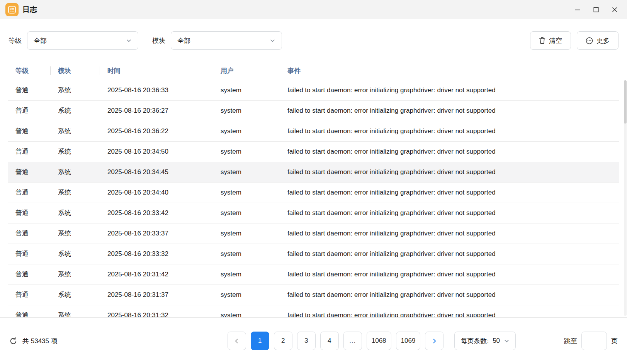 This screenshot has width=627, height=364. What do you see at coordinates (159, 41) in the screenshot?
I see `module-filter-label: 模块` at bounding box center [159, 41].